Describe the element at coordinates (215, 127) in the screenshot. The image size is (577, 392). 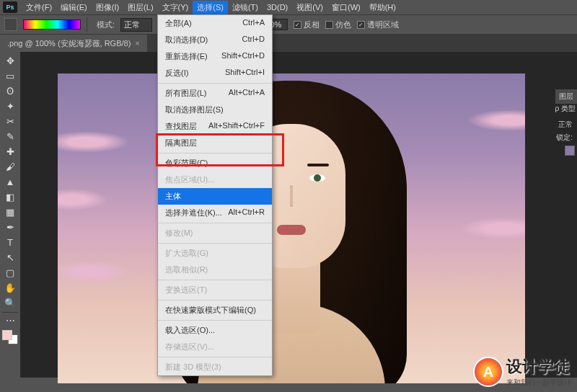
I see `menu-find-layers: 查找图层Alt+Shift+Ctrl+F` at that location.